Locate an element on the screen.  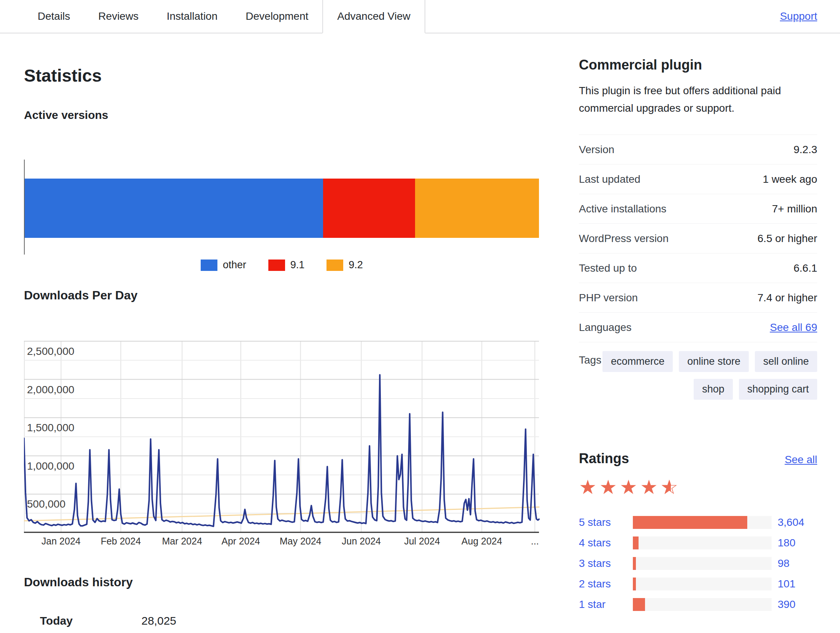
info-label: PHP version is located at coordinates (608, 298).